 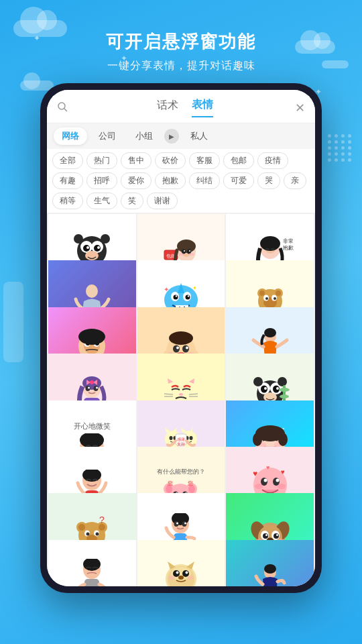 What do you see at coordinates (102, 201) in the screenshot?
I see `tag-angry: 生气` at bounding box center [102, 201].